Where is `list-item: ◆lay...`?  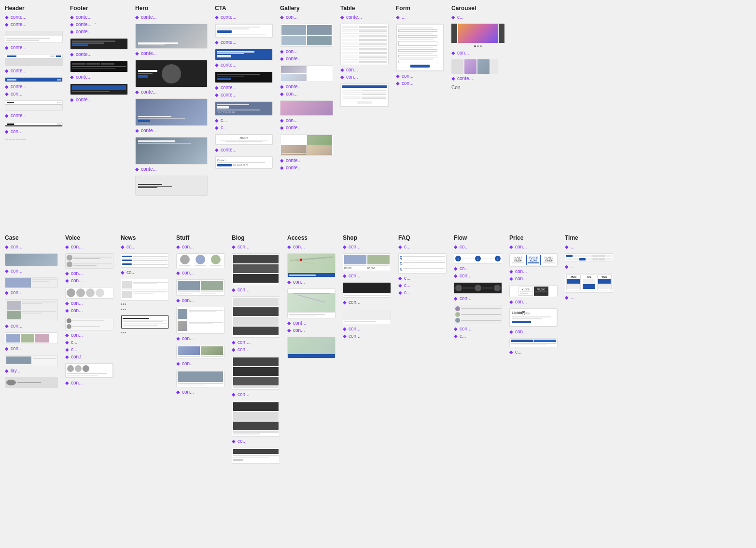 list-item: ◆lay... is located at coordinates (31, 370).